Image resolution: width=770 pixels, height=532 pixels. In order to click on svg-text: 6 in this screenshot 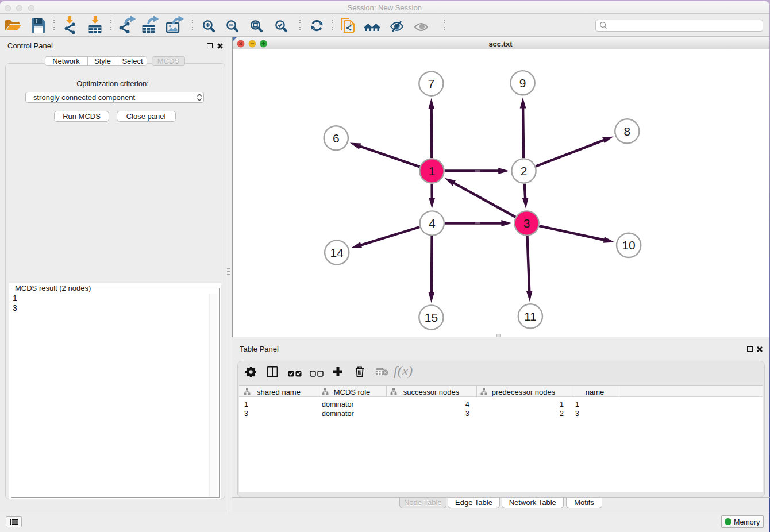, I will do `click(336, 138)`.